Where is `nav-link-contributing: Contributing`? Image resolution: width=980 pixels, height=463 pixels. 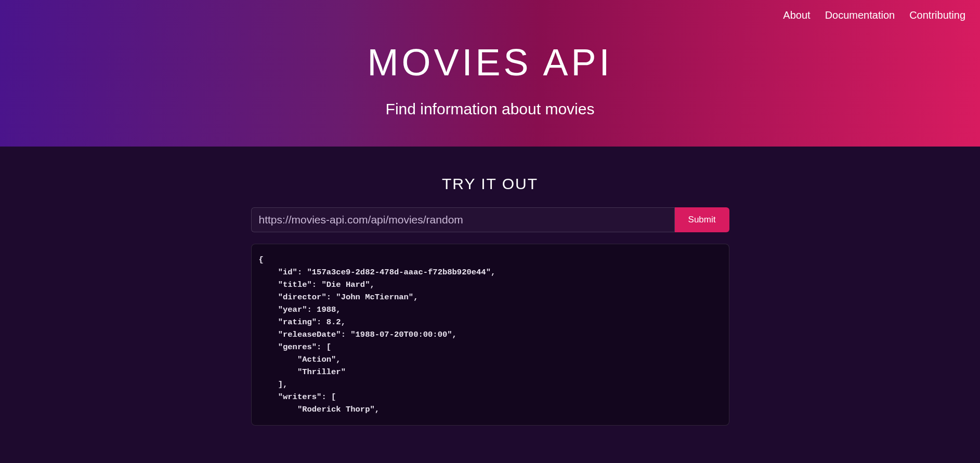
nav-link-contributing: Contributing is located at coordinates (937, 16).